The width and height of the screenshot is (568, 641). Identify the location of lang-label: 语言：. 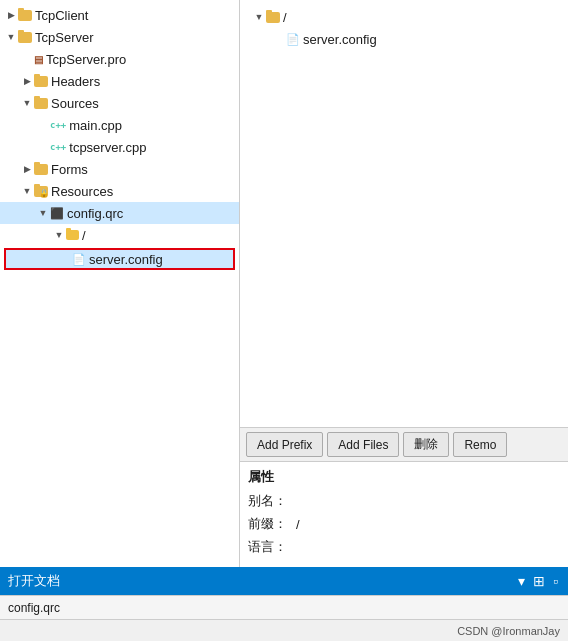
(272, 547).